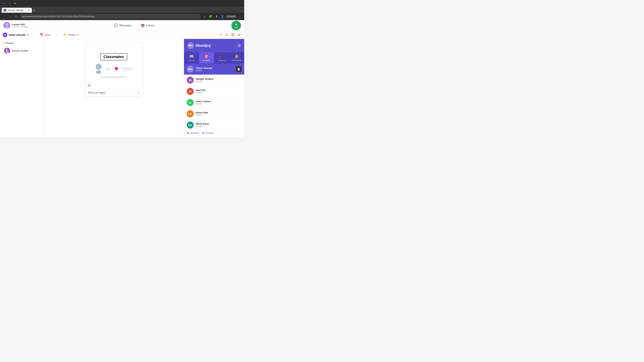  I want to click on link-icon: 🔗, so click(89, 85).